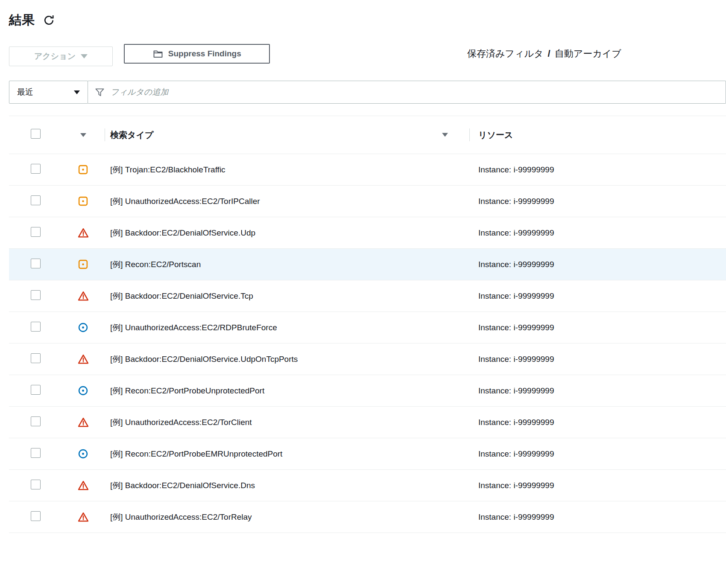 This screenshot has width=726, height=588. Describe the element at coordinates (287, 170) in the screenshot. I see `finding-type-cell: [例] Trojan:EC2/BlackholeTraffic` at that location.